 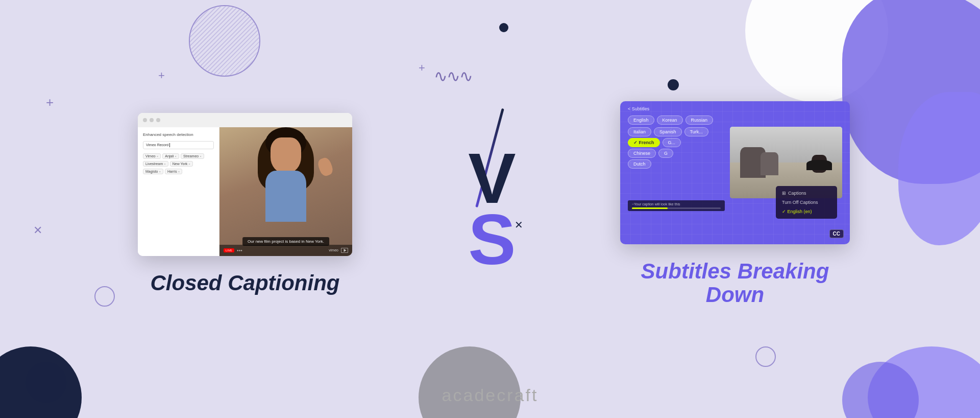 I want to click on tag-streameo: Streameo×, so click(x=192, y=156).